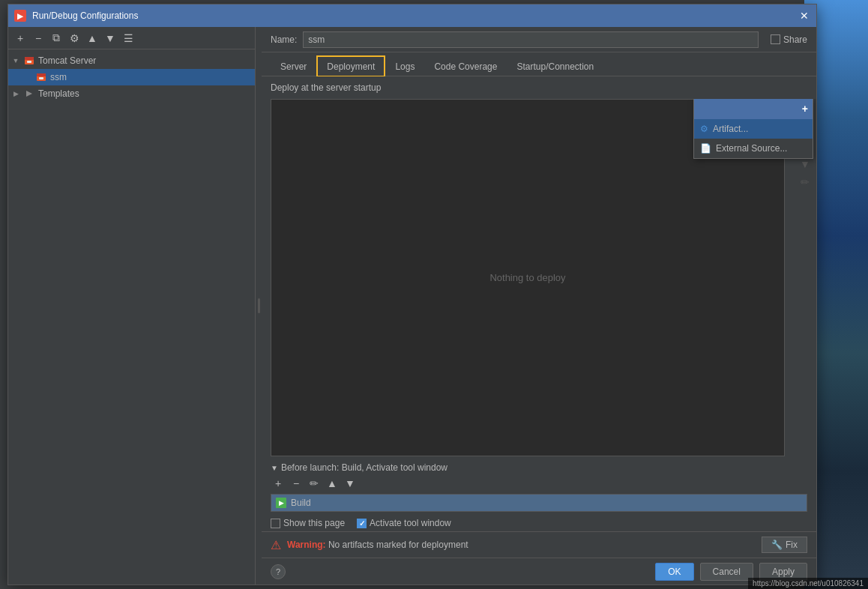 The width and height of the screenshot is (868, 589). Describe the element at coordinates (314, 523) in the screenshot. I see `show-page-label: Show this page` at that location.